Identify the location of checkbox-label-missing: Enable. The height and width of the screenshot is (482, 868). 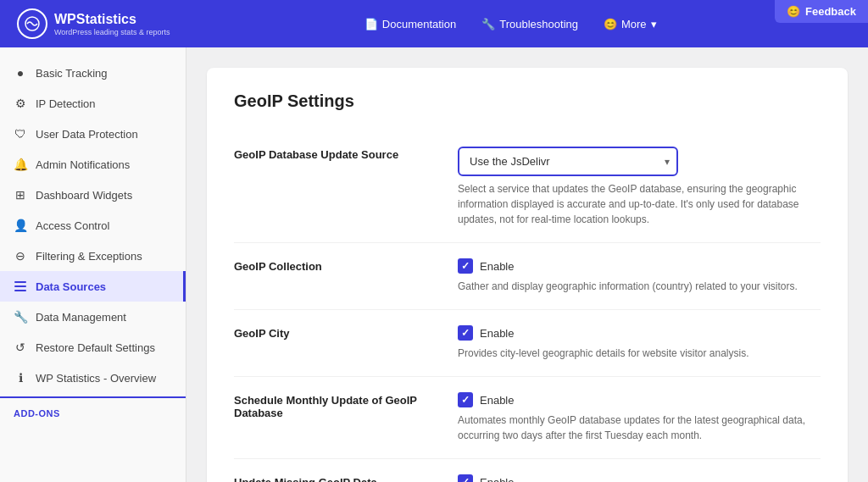
(497, 479).